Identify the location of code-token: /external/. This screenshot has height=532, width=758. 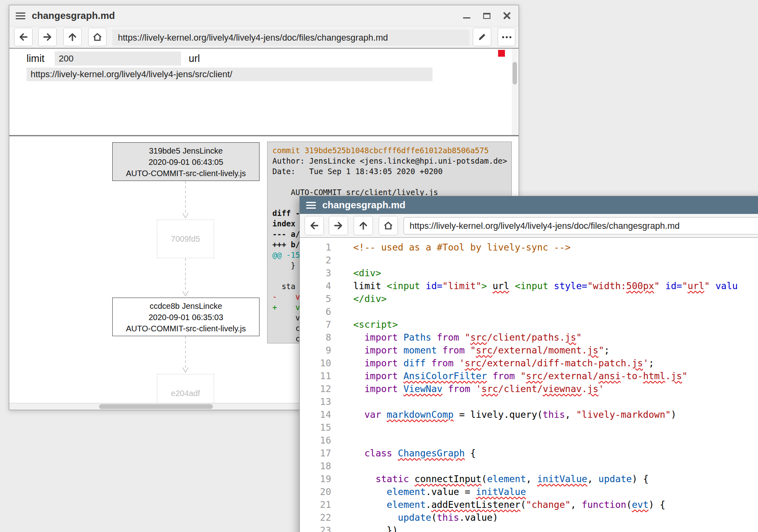
(571, 376).